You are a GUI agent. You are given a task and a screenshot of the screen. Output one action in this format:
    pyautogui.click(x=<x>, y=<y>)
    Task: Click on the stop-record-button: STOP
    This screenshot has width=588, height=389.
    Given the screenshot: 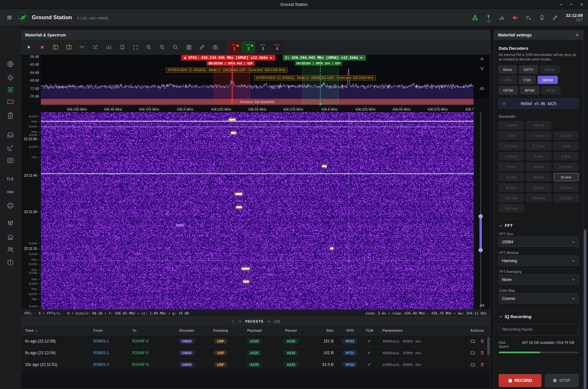 What is the action you would take?
    pyautogui.click(x=562, y=381)
    